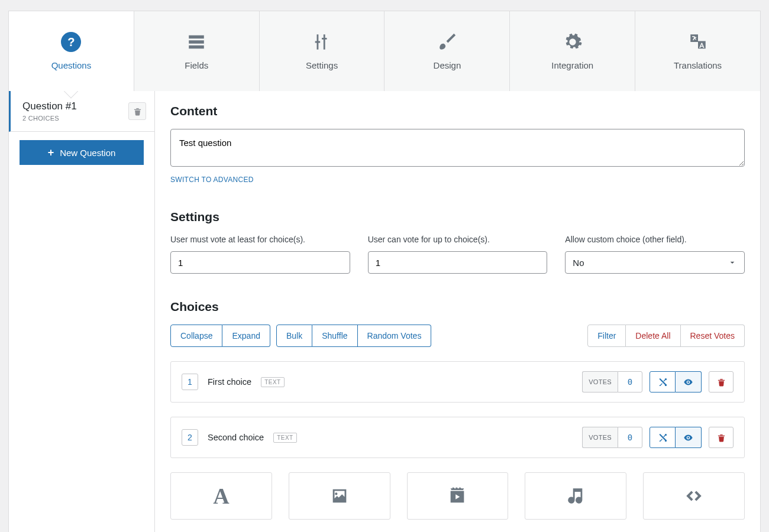 The image size is (769, 532). Describe the element at coordinates (607, 336) in the screenshot. I see `filter-button: Filter` at that location.